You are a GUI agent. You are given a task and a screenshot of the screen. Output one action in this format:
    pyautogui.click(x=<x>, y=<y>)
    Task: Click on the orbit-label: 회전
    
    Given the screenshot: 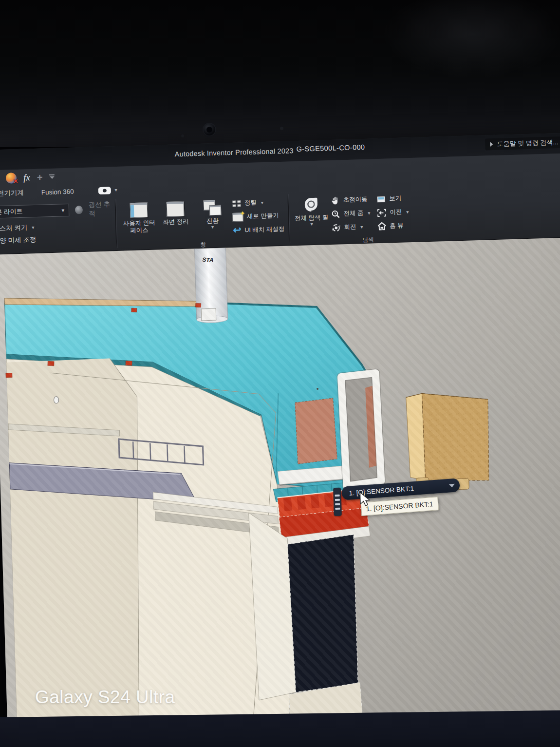 What is the action you would take?
    pyautogui.click(x=350, y=227)
    